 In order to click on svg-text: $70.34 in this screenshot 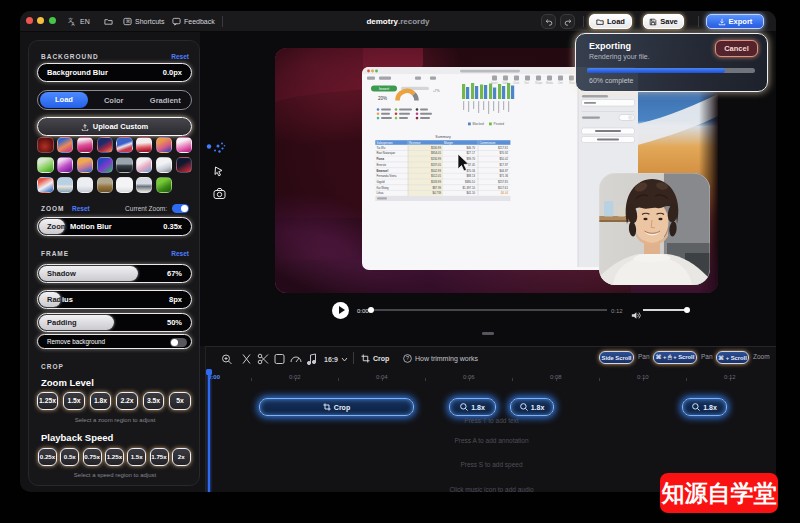, I will do `click(470, 171)`.